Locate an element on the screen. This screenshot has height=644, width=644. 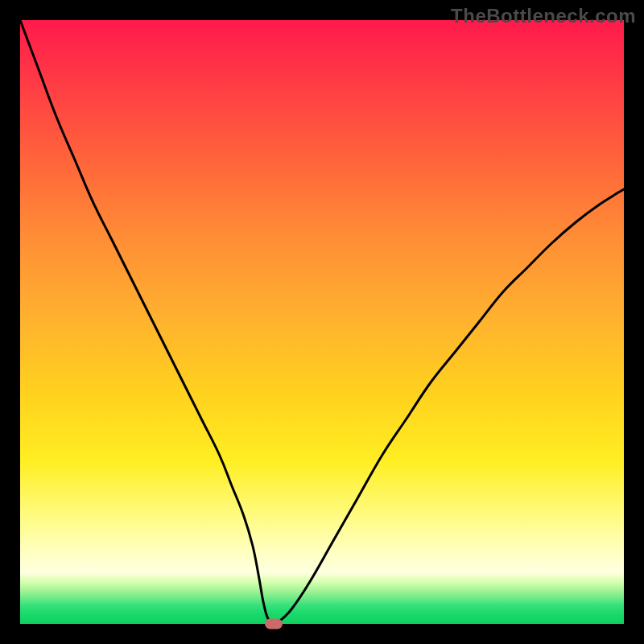
watermark-text: TheBottleneck.com is located at coordinates (543, 16).